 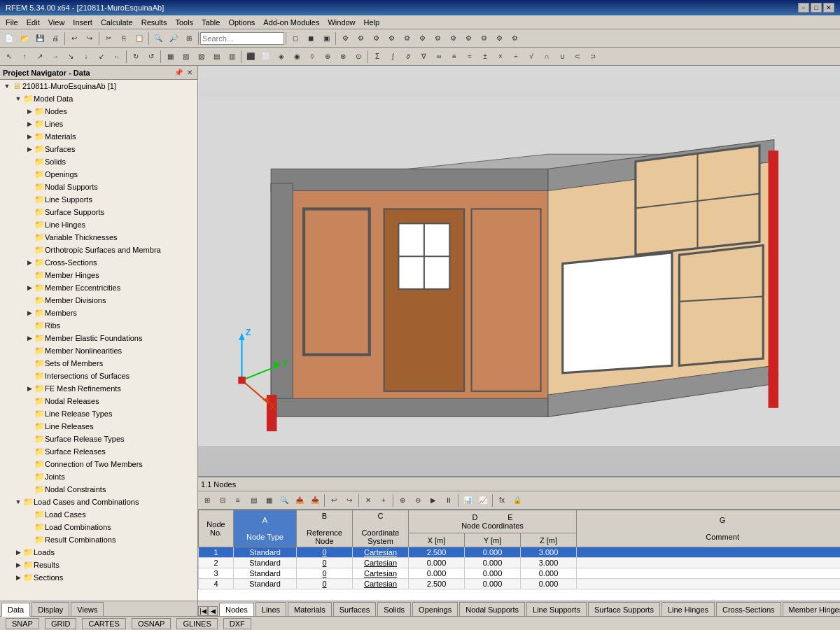 I want to click on tree-results: ▶ 📁 Results, so click(x=99, y=565).